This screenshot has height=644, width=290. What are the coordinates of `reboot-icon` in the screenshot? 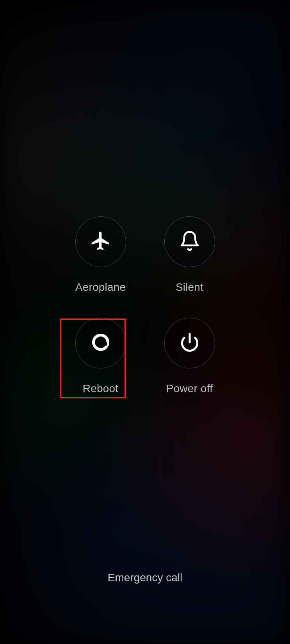 It's located at (101, 343).